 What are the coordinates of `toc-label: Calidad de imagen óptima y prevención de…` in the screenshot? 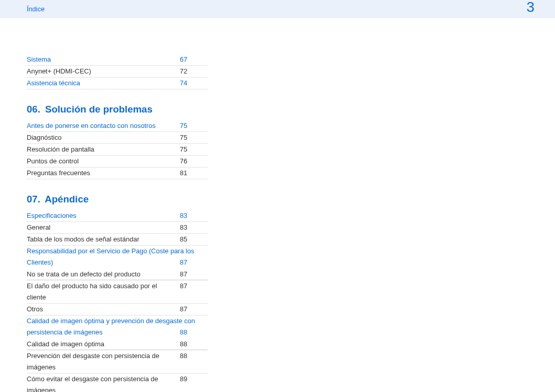 It's located at (114, 327).